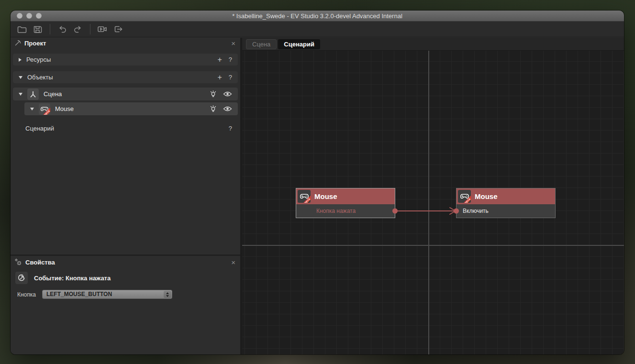  I want to click on open-folder-icon, so click(22, 29).